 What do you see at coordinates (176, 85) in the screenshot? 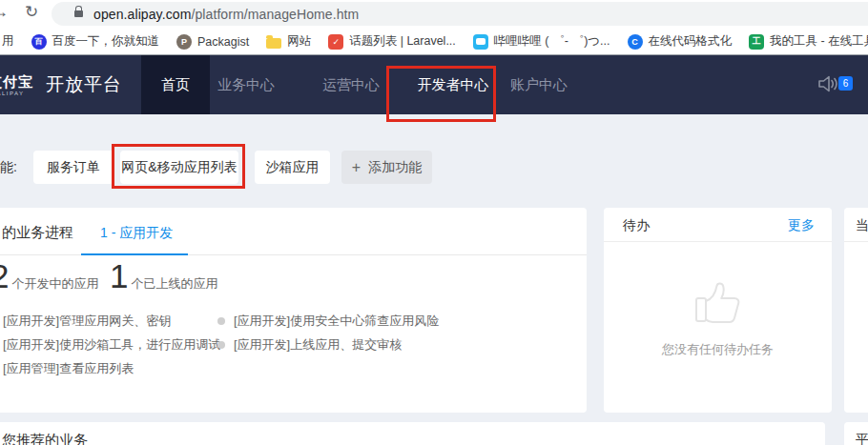
I see `nav-item-home: 首页` at bounding box center [176, 85].